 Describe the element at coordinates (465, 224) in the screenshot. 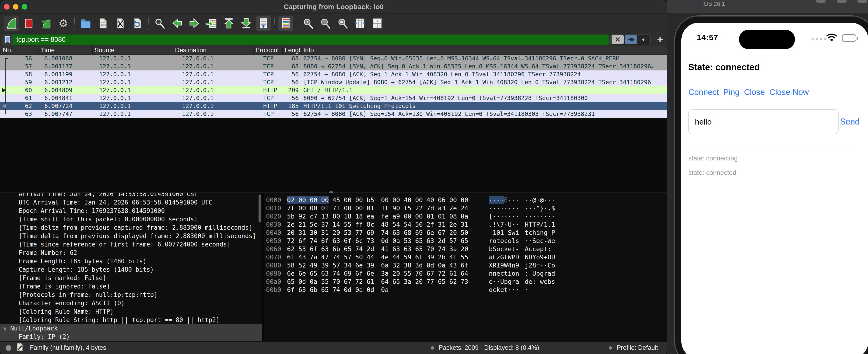

I see `hex-row: 00302e 21 5c 37 14 55 ff 8c48 54 54 50 2…` at that location.